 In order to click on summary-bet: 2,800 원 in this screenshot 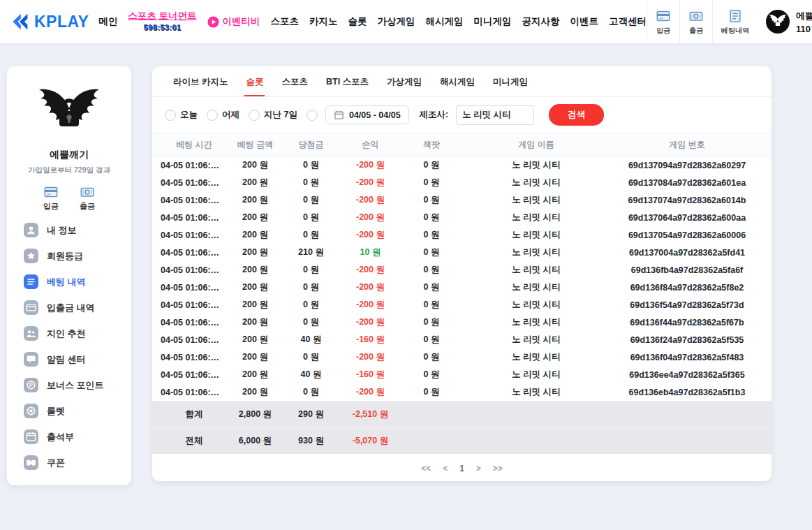, I will do `click(256, 415)`.